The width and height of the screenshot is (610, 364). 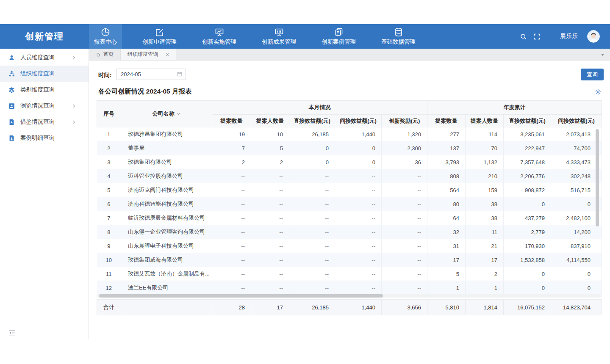 I want to click on cell-value: 1,132, so click(x=485, y=163).